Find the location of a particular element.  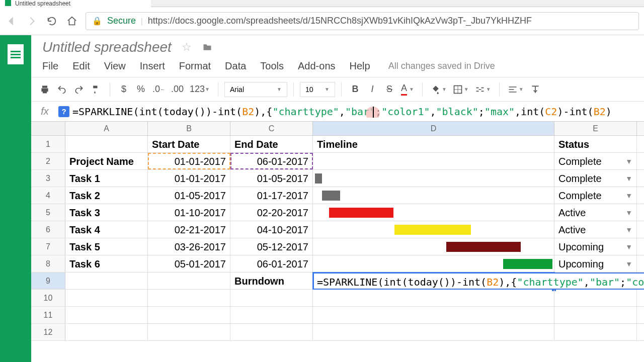

more-formats-button: 123▼ is located at coordinates (200, 89).